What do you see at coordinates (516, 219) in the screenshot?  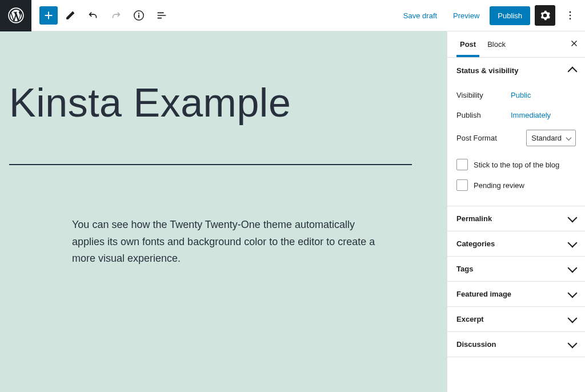 I see `panel-permalink: Permalink` at bounding box center [516, 219].